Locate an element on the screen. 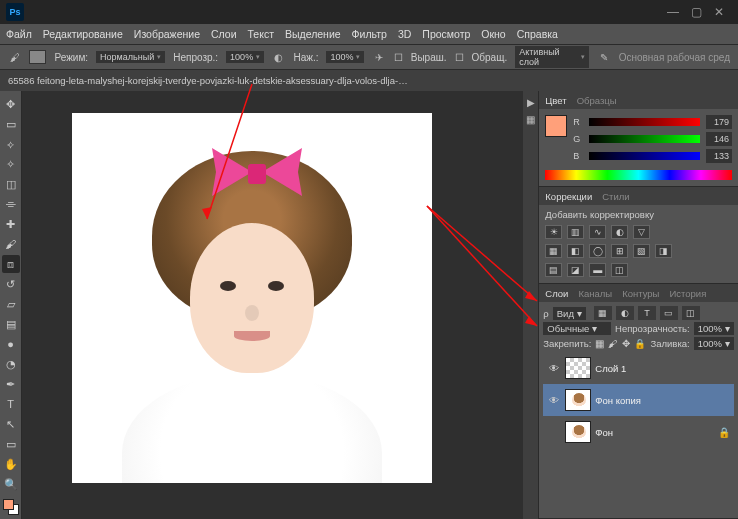  tab-styles: Стили is located at coordinates (616, 196).